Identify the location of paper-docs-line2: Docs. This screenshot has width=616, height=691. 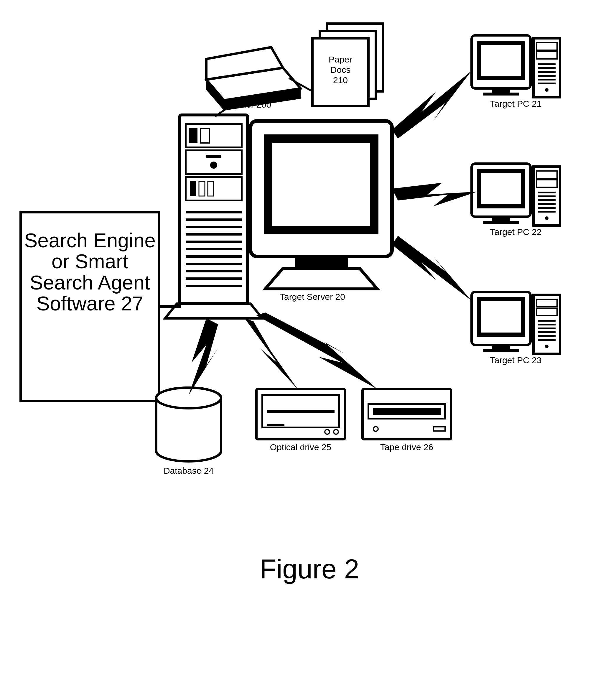
(340, 70).